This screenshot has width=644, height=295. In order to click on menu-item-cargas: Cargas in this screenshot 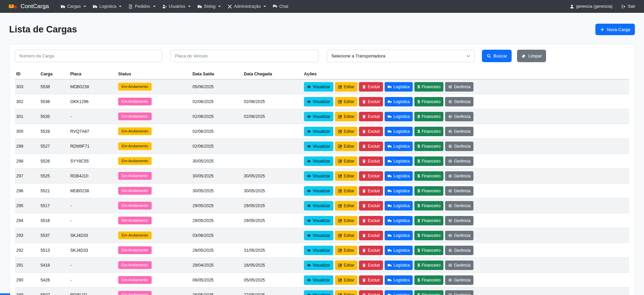, I will do `click(74, 6)`.